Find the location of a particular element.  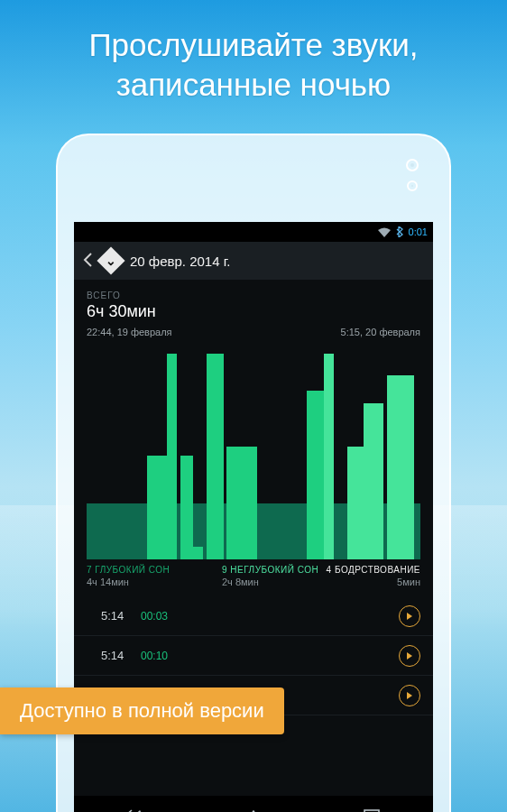

back-icon is located at coordinates (88, 262).